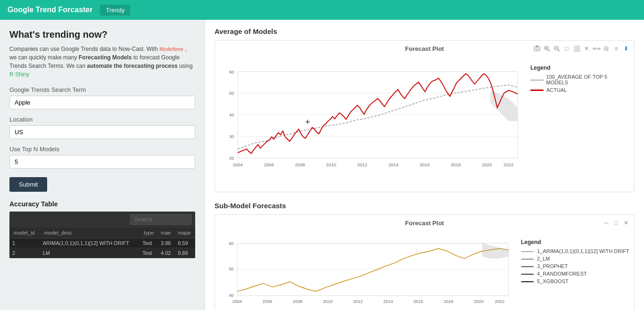  I want to click on pan-btn: ⟺, so click(596, 49).